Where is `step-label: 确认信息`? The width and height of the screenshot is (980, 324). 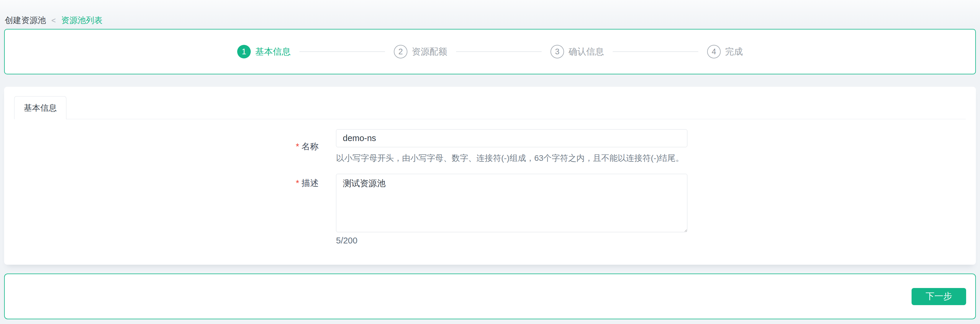
step-label: 确认信息 is located at coordinates (586, 52).